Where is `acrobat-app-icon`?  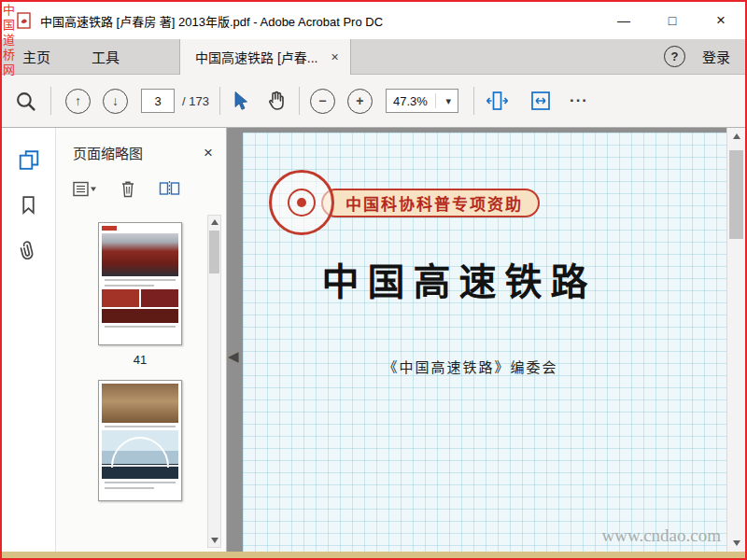
acrobat-app-icon is located at coordinates (24, 21).